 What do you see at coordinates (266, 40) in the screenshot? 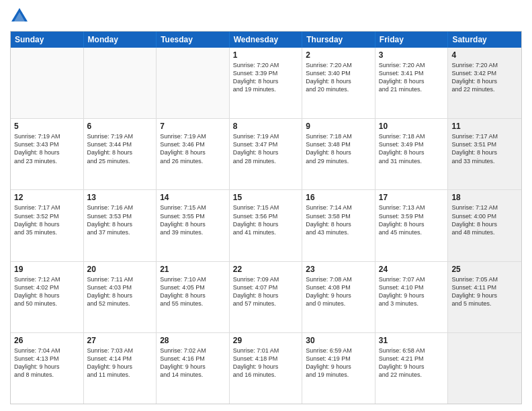
I see `calendar-header: SundayMondayTuesdayWednesdayThursdayFrid…` at bounding box center [266, 40].